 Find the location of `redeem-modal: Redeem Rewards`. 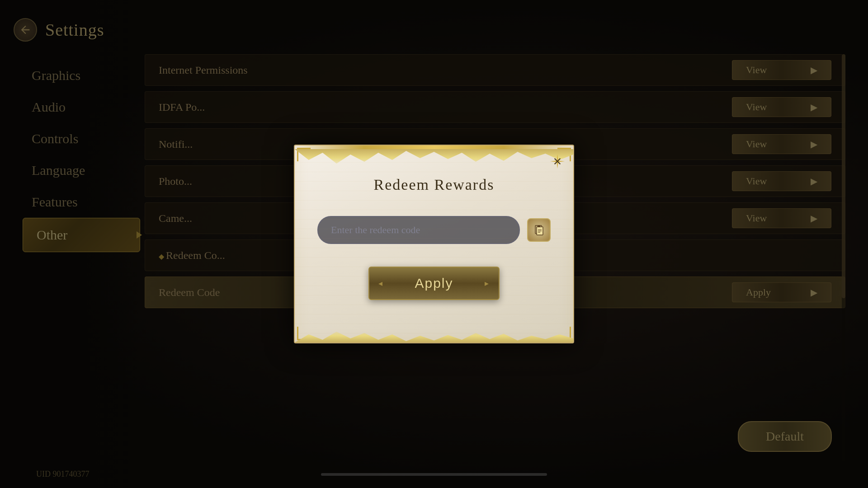

redeem-modal: Redeem Rewards is located at coordinates (434, 244).